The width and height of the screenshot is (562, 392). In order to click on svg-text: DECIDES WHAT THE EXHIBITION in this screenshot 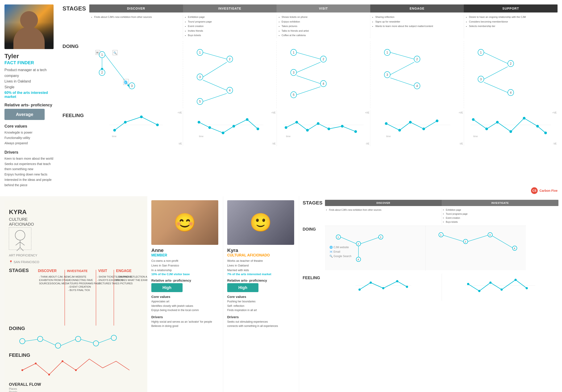, I will do `click(132, 280)`.